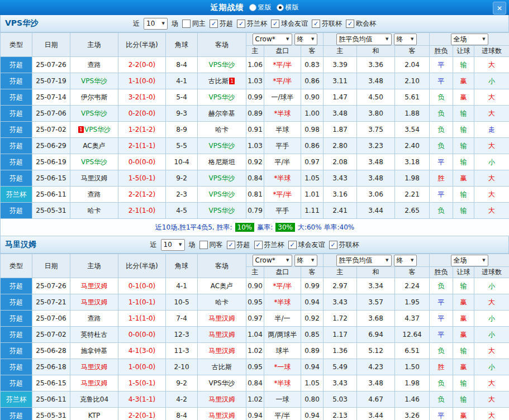 The height and width of the screenshot is (420, 509). Describe the element at coordinates (312, 303) in the screenshot. I see `odds-away-cell: 0.94` at that location.